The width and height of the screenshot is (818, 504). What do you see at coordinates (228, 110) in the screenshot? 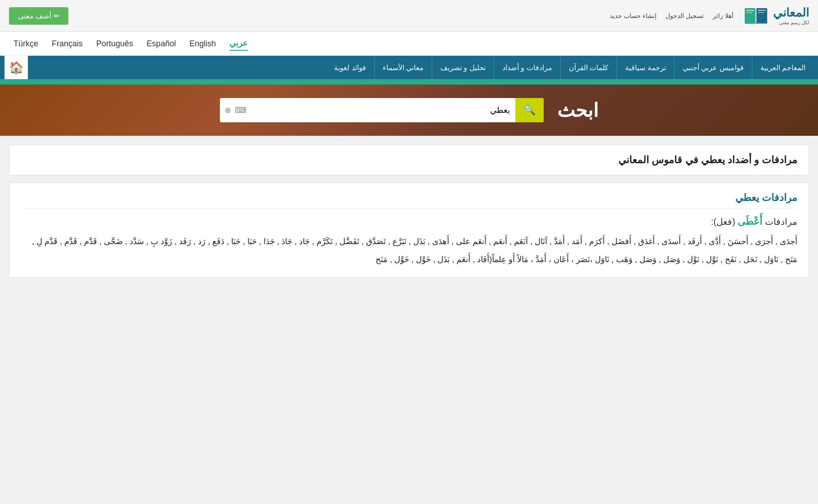
I see `clear-icon: ⊗` at bounding box center [228, 110].